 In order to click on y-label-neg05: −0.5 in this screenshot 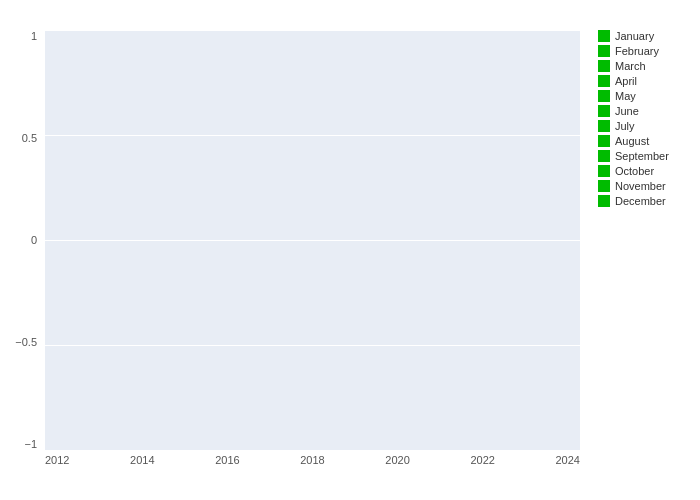, I will do `click(26, 342)`.